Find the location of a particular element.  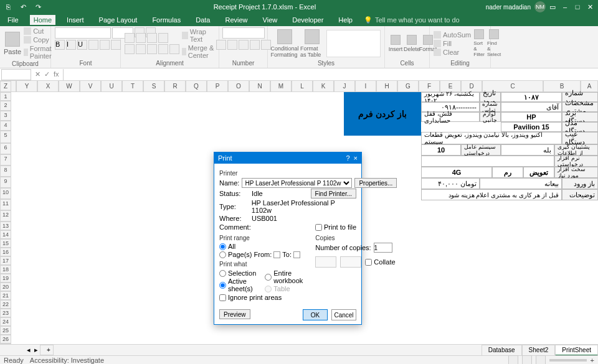

underline-button: U is located at coordinates (82, 45).